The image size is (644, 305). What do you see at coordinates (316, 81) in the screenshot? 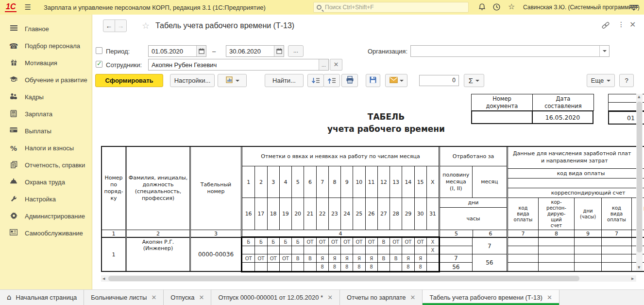
I see `expand-groups-icon` at bounding box center [316, 81].